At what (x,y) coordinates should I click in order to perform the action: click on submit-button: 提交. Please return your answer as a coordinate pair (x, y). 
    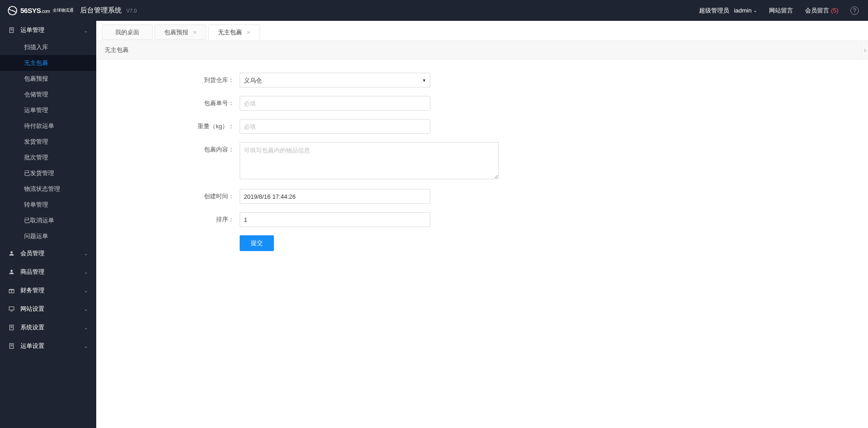
    Looking at the image, I should click on (257, 243).